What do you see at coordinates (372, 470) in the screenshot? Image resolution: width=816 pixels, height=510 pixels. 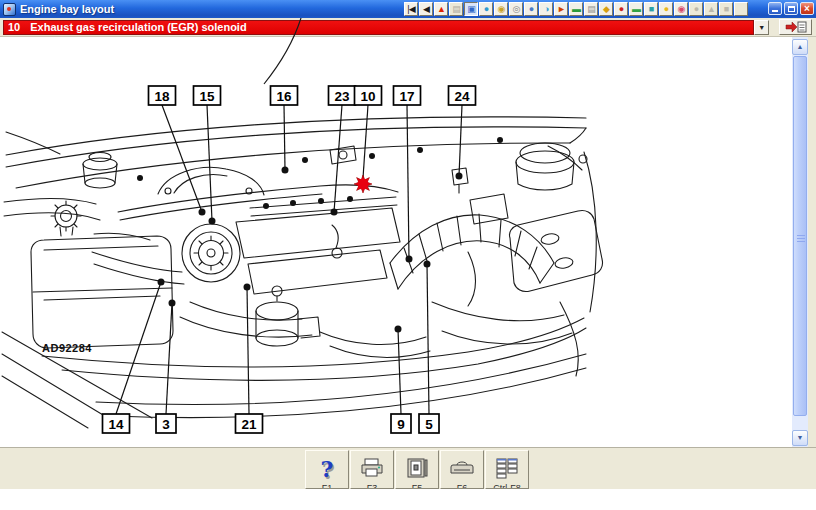 I see `printer-button: F3` at bounding box center [372, 470].